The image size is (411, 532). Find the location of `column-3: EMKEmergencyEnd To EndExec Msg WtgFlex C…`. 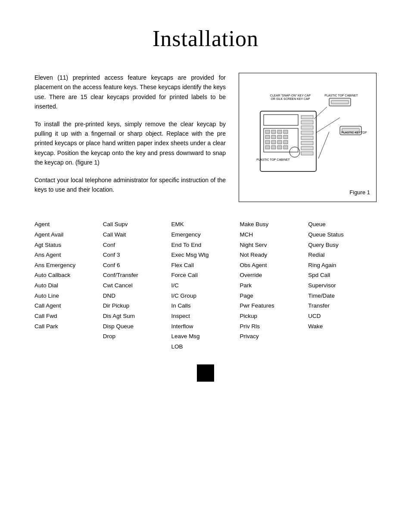

column-3: EMKEmergencyEnd To EndExec Msg WtgFlex C… is located at coordinates (206, 285).